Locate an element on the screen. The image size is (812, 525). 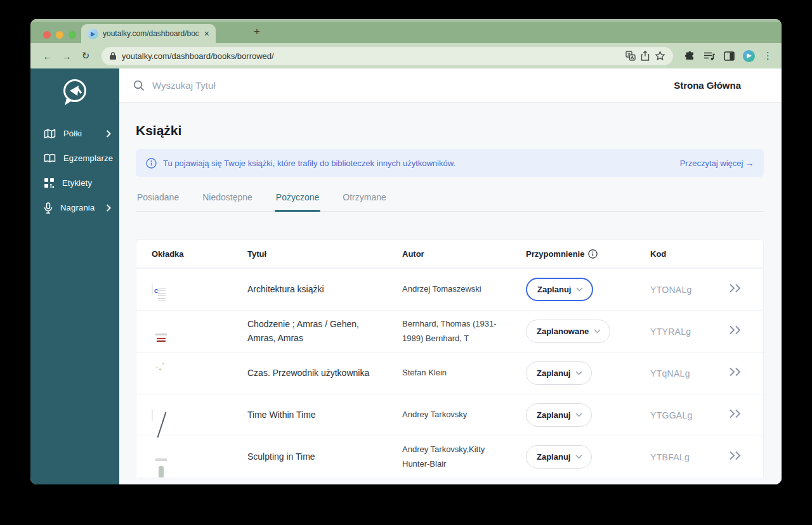
share-icon is located at coordinates (645, 56).